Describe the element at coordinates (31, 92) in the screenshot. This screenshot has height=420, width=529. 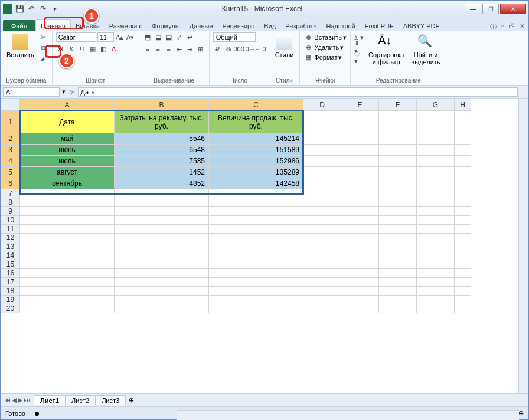
I see `name-box: A1` at that location.